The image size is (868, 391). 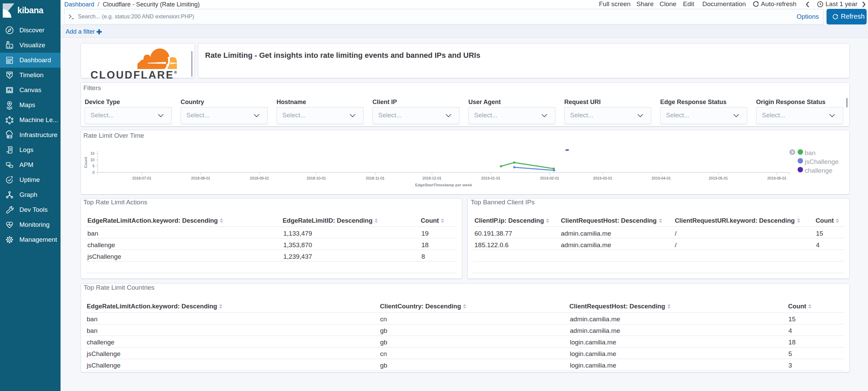 I want to click on svg-text: 2018-09-01, so click(x=260, y=178).